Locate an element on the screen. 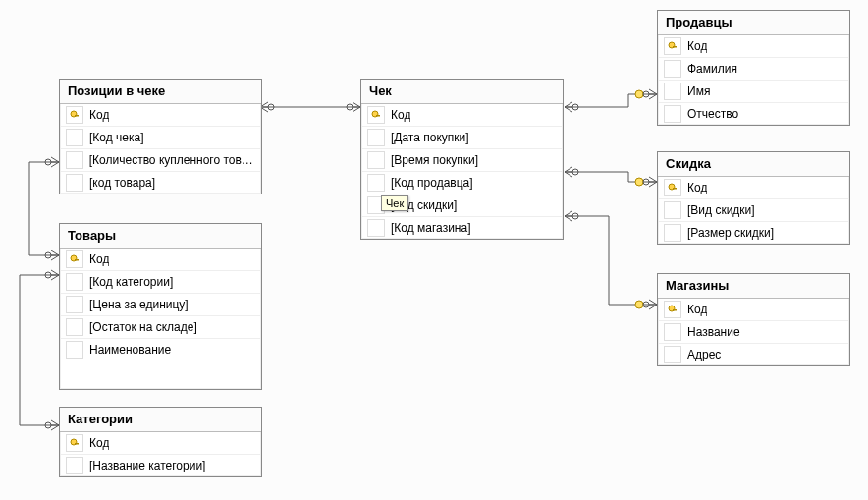  field-label: Фамилия is located at coordinates (713, 69).